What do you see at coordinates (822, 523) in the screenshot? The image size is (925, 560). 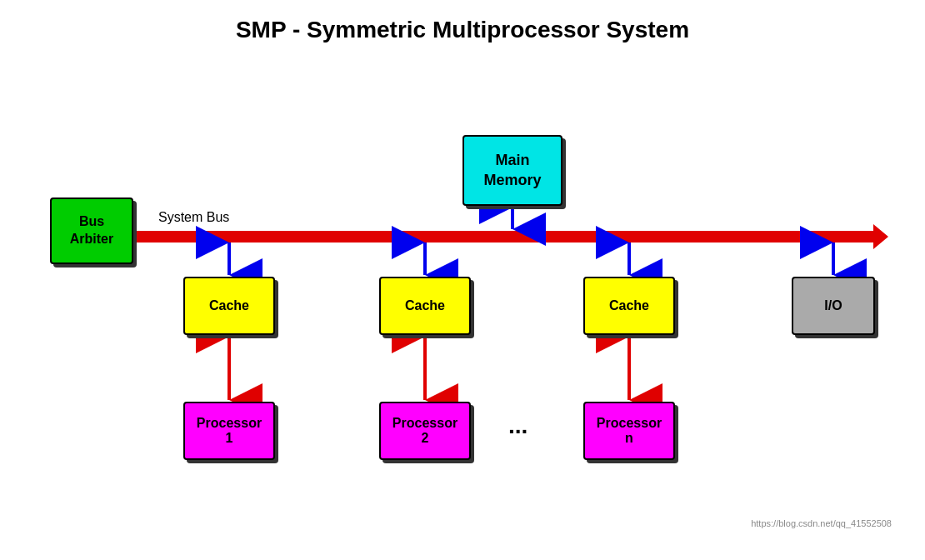 I see `watermark: https://blog.csdn.net/qq_41552508` at bounding box center [822, 523].